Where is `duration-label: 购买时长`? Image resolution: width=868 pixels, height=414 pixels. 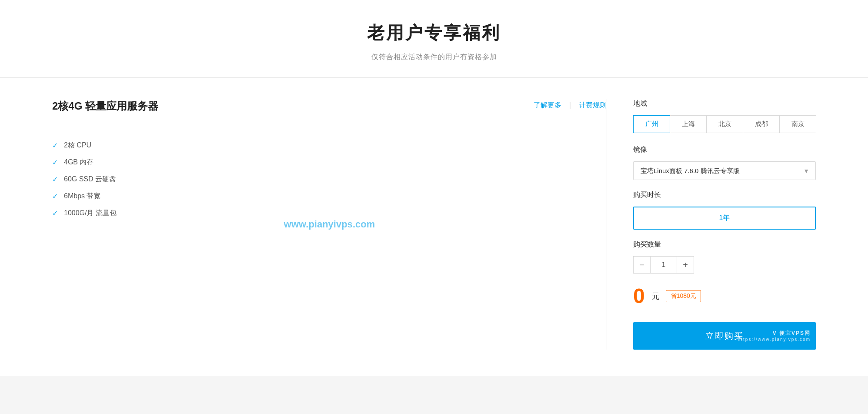
duration-label: 购买时长 is located at coordinates (724, 195).